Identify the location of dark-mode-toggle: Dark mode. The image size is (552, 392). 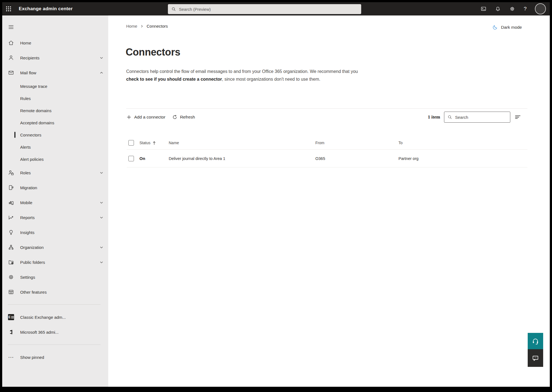
(507, 27).